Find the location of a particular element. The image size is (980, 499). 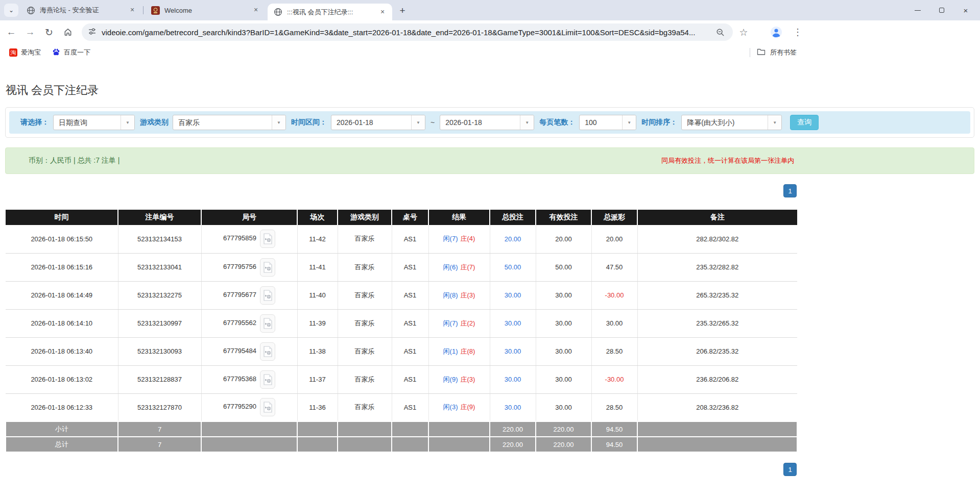

result-cell: 闲(7)庄(2) is located at coordinates (459, 323).